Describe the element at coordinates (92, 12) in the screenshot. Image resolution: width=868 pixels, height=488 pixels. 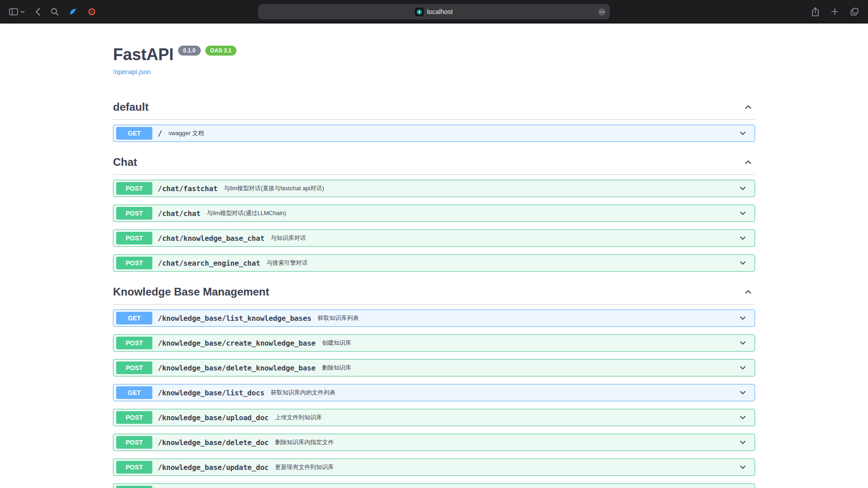
I see `orange-extension-button` at that location.